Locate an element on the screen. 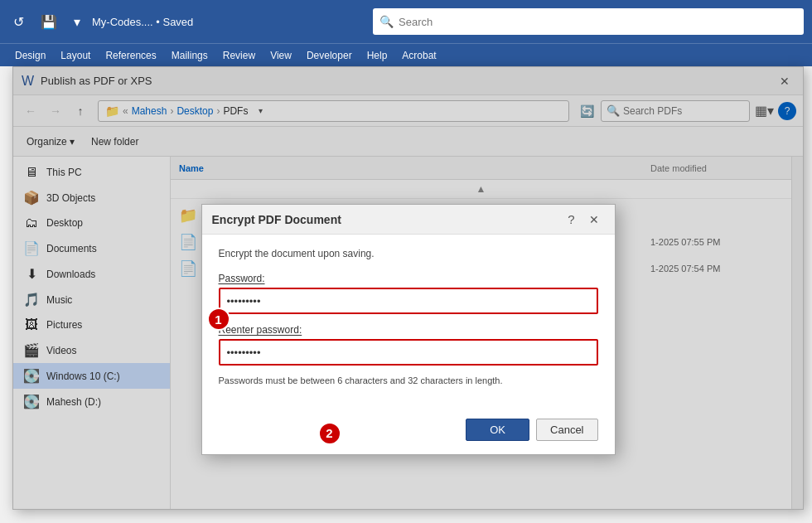 This screenshot has height=523, width=812. menu-acrobat: Acrobat is located at coordinates (419, 56).